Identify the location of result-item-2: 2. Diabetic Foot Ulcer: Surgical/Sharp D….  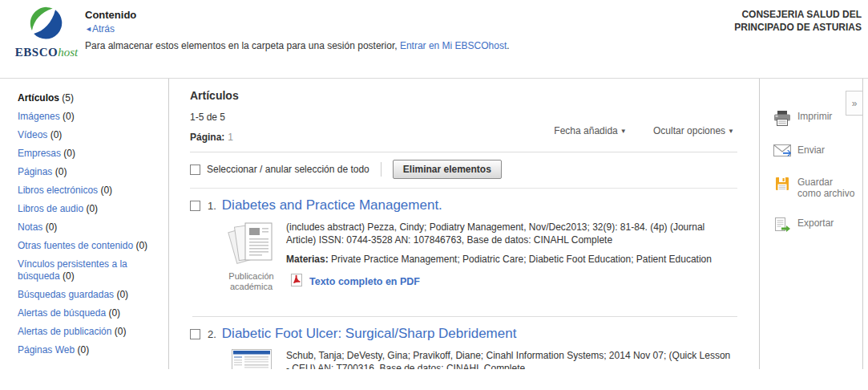
(463, 347).